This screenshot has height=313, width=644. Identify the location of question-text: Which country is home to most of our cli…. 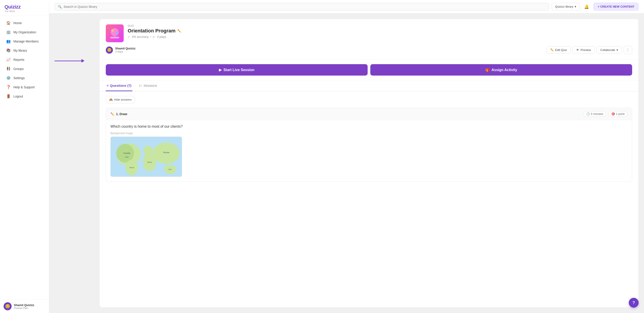
(369, 126).